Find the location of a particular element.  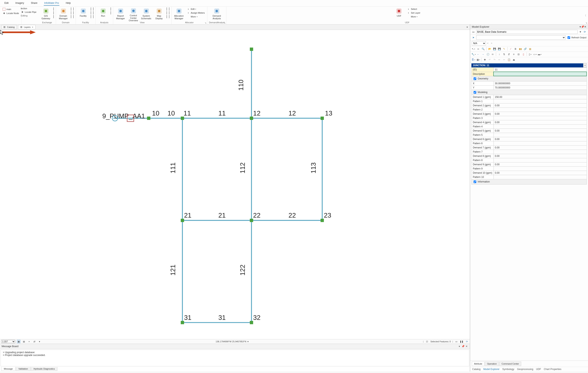

refresh-icon: ⟳ is located at coordinates (467, 342).